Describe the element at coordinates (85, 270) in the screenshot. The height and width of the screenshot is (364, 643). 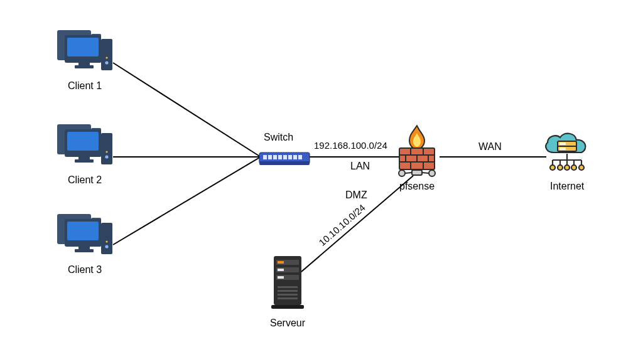
I see `client-3-label: Client 3` at that location.